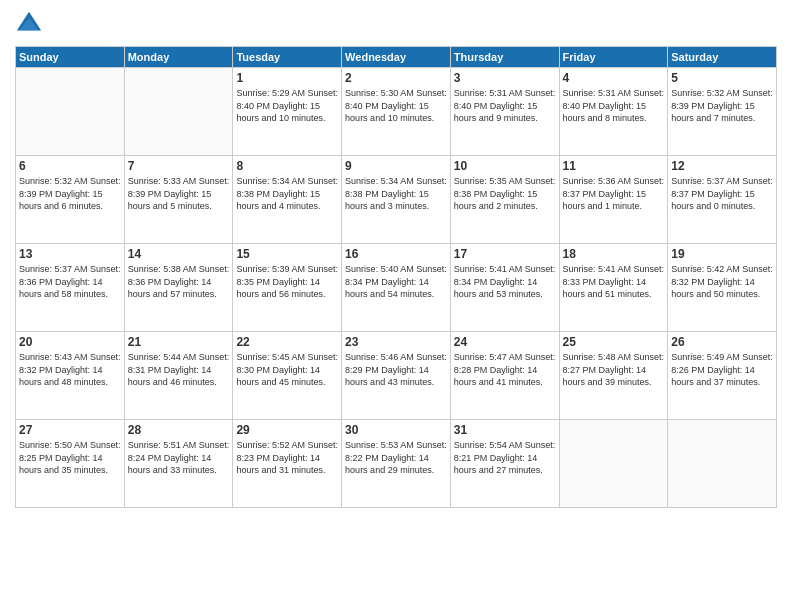 Image resolution: width=792 pixels, height=612 pixels. I want to click on day-info: Sunrise: 5:54 AM Sunset: 8:21 PM Dayligh…, so click(505, 458).